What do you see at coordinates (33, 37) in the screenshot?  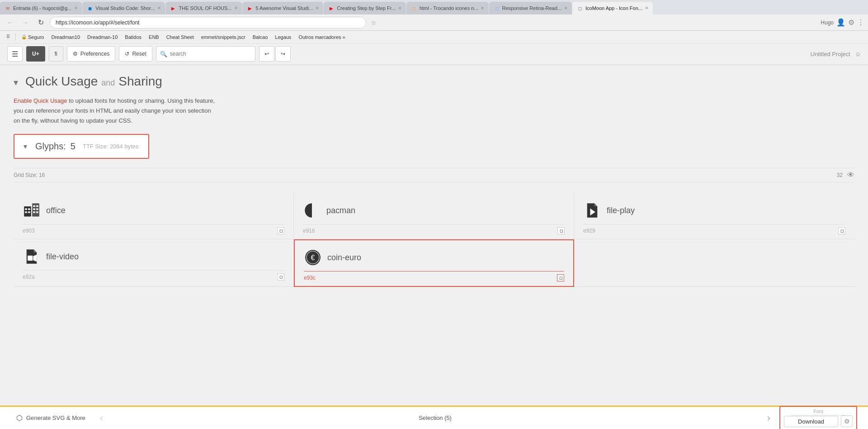 I see `bookmark-seguro: 🔒 Seguro` at bounding box center [33, 37].